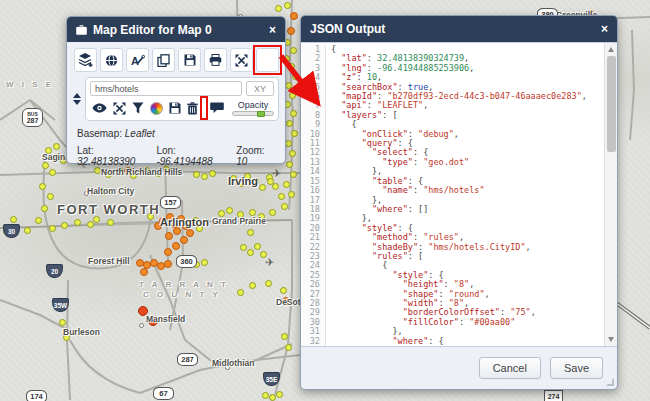 The image size is (650, 401). Describe the element at coordinates (253, 108) in the screenshot. I see `opacity-control: Opacity` at that location.